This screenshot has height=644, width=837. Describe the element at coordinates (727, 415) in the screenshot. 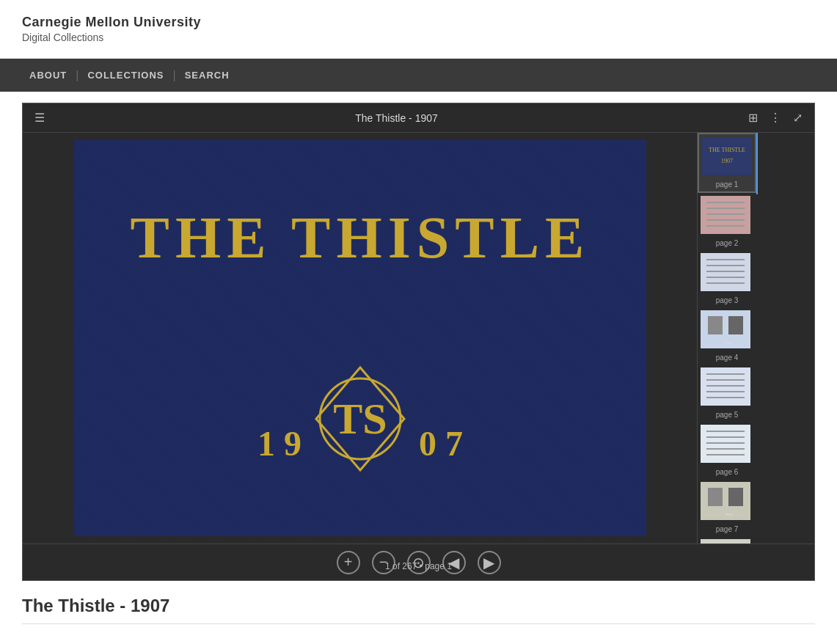

I see `thumbnail-label: page 5` at that location.